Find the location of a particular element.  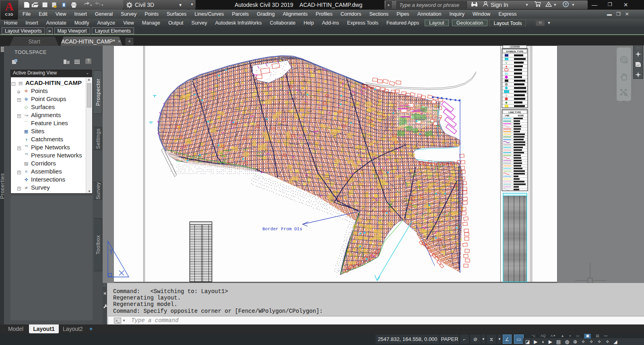

svg-text: 2D is located at coordinates (627, 62).